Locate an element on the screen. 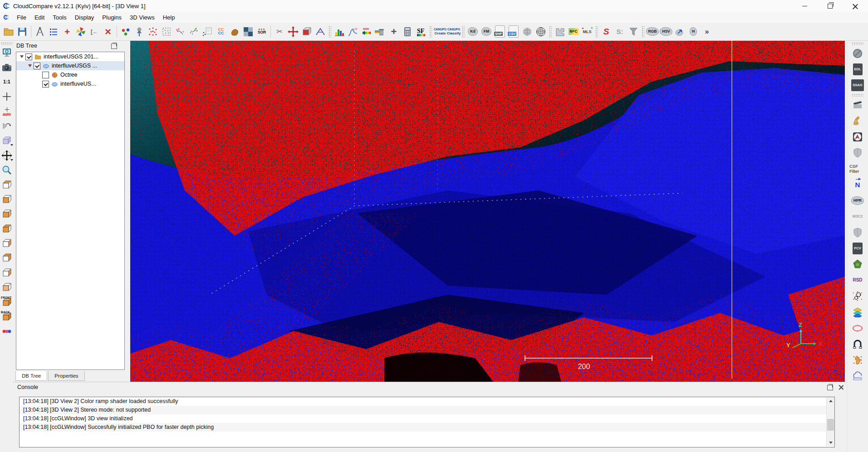  plugins-puzzle-button is located at coordinates (560, 32).